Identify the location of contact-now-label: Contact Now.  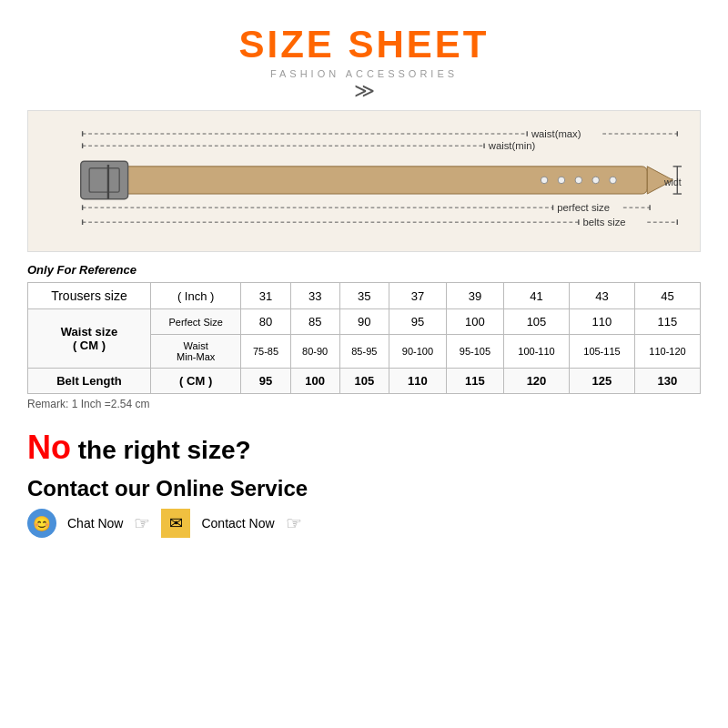
(238, 523).